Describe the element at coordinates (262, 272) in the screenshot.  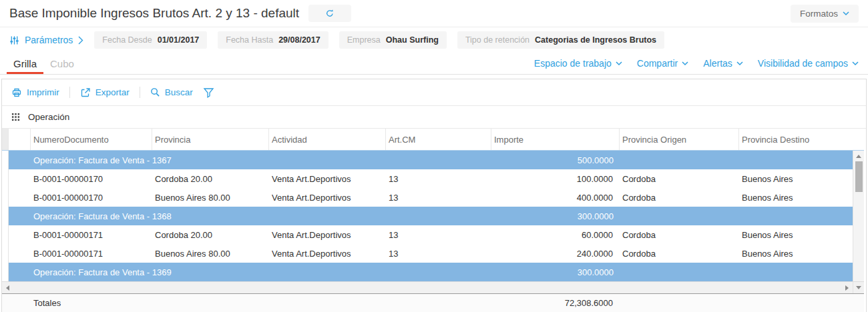
I see `group-row-label: Operación: Factura de Venta - 1369` at that location.